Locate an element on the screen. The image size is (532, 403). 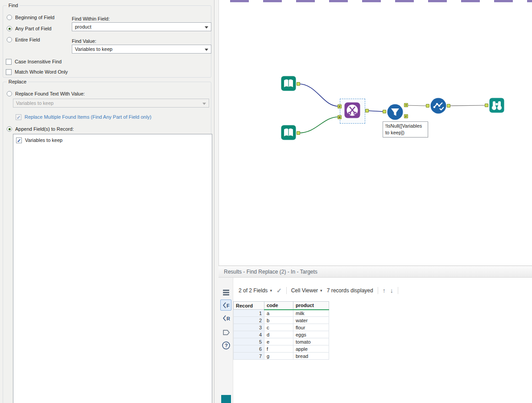
code-cell: f is located at coordinates (279, 349).